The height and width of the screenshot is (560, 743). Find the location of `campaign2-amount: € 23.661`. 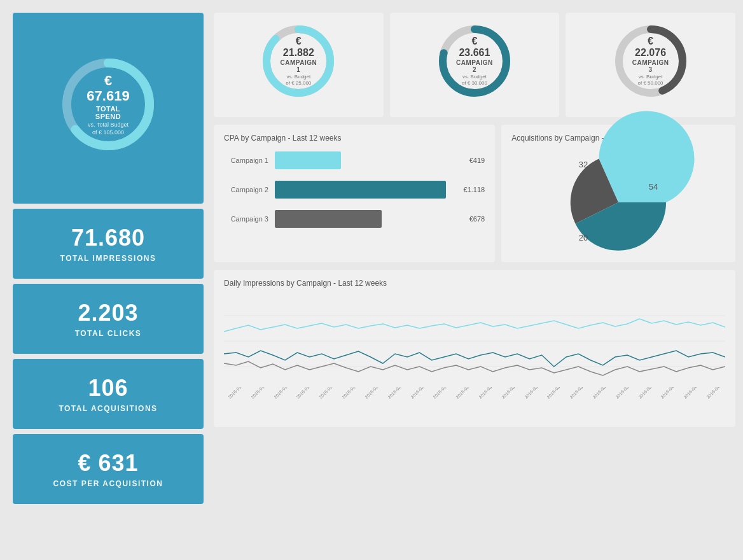

campaign2-amount: € 23.661 is located at coordinates (475, 47).